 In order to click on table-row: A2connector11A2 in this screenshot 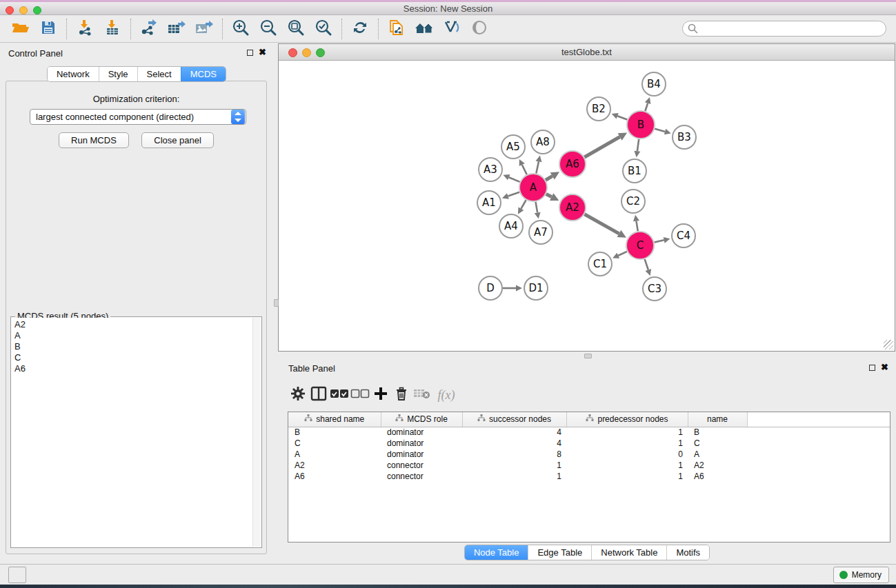, I will do `click(589, 465)`.